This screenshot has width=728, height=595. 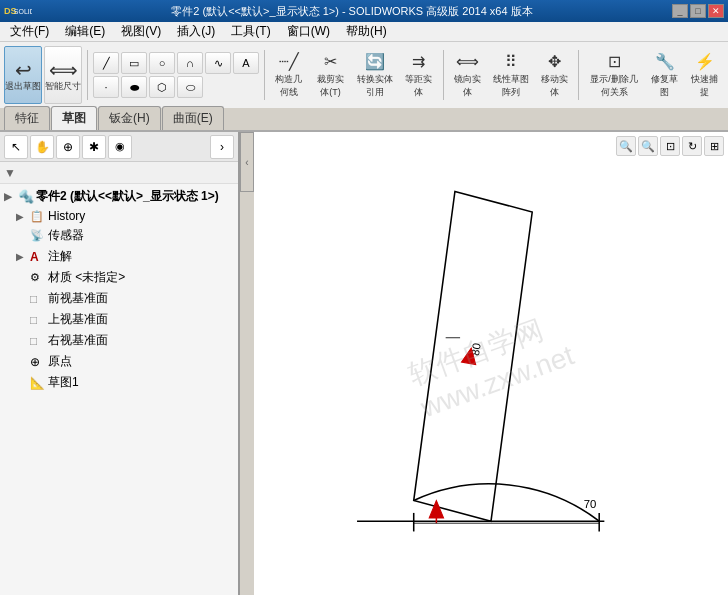 I want to click on window-controls: _ □ ✕, so click(x=698, y=11).